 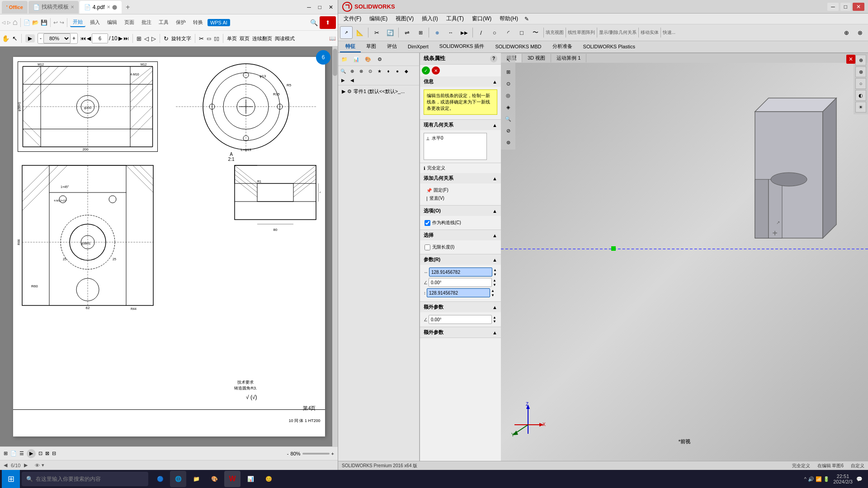 I want to click on param3-down: ▼, so click(x=493, y=296).